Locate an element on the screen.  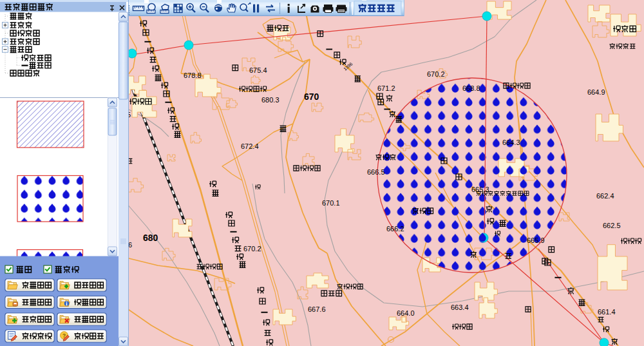
svg-text: 670 is located at coordinates (312, 97).